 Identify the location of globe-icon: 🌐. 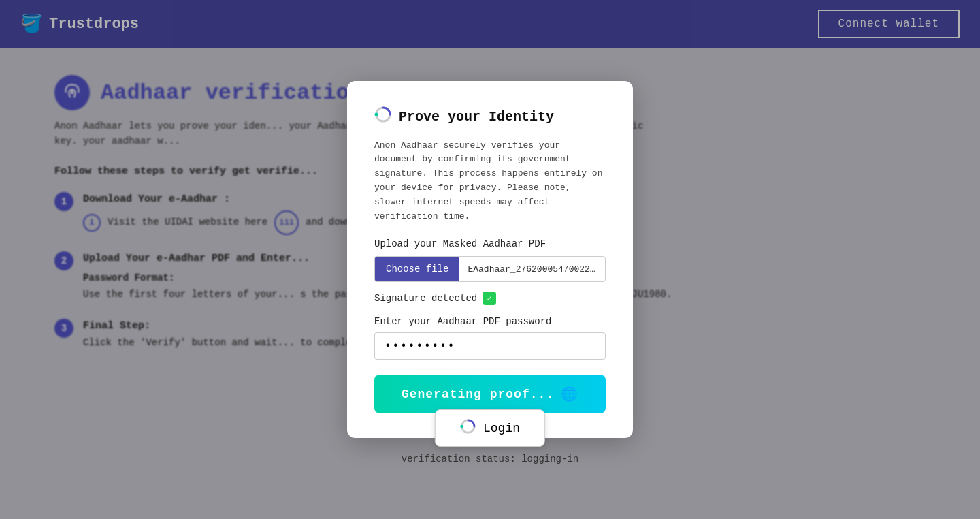
(570, 394).